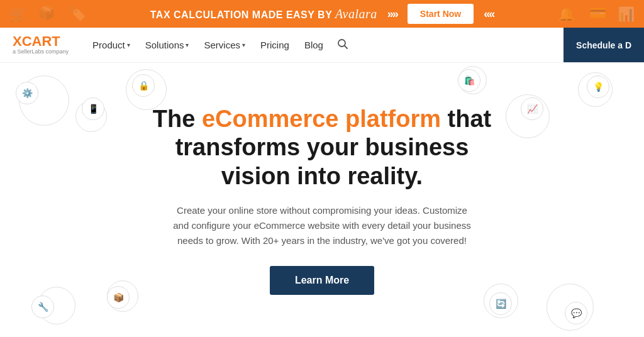 The image size is (644, 337). What do you see at coordinates (440, 14) in the screenshot?
I see `start-now-button: Start Now` at bounding box center [440, 14].